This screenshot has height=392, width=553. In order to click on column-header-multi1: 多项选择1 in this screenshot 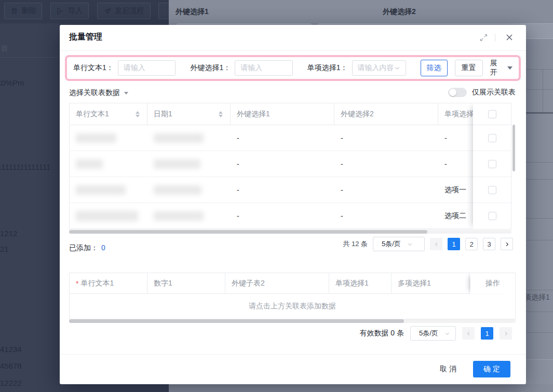, I will do `click(430, 283)`.